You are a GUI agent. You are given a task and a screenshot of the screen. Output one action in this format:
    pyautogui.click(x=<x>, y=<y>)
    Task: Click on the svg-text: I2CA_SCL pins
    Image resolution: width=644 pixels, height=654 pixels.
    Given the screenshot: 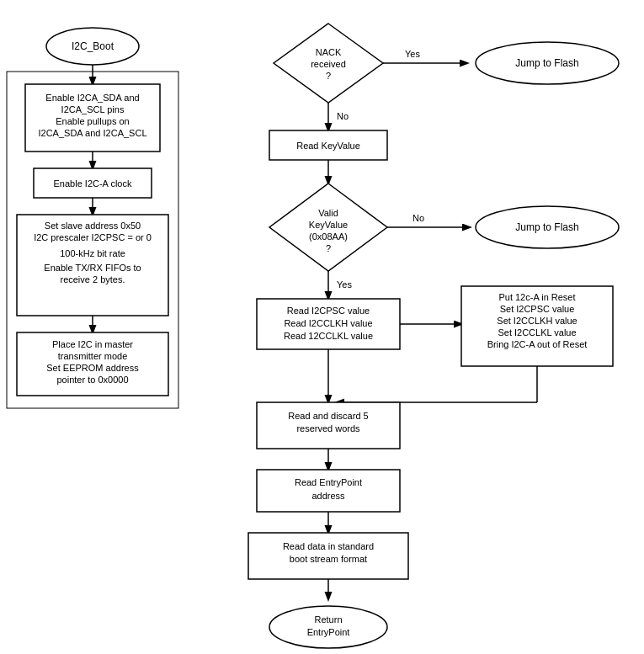 What is the action you would take?
    pyautogui.click(x=93, y=109)
    